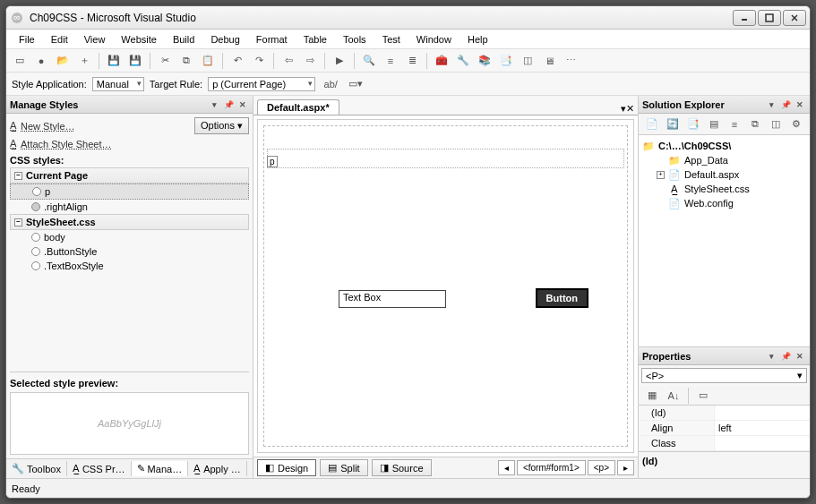 The width and height of the screenshot is (816, 504). What do you see at coordinates (298, 107) in the screenshot?
I see `doc-tab-default: Default.aspx*` at bounding box center [298, 107].